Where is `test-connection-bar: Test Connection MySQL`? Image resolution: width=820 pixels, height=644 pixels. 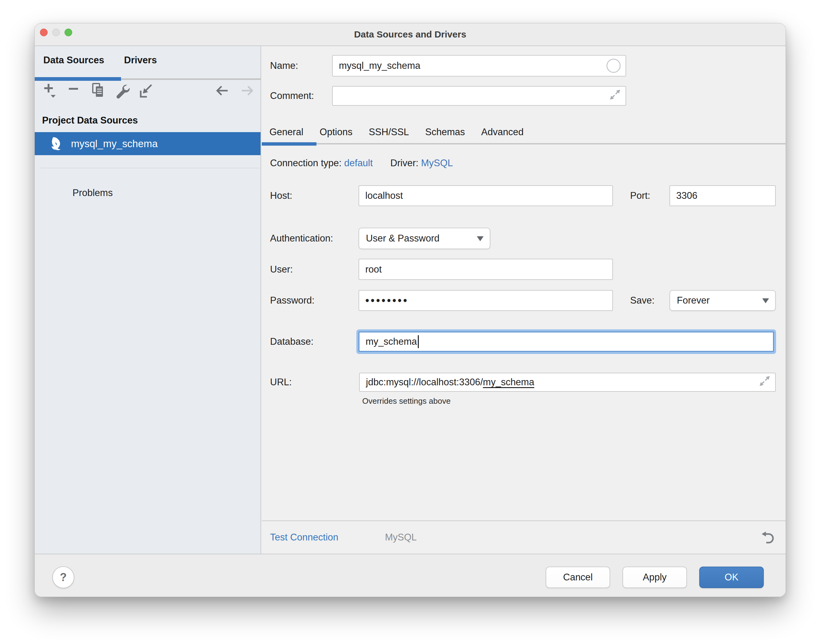 test-connection-bar: Test Connection MySQL is located at coordinates (524, 537).